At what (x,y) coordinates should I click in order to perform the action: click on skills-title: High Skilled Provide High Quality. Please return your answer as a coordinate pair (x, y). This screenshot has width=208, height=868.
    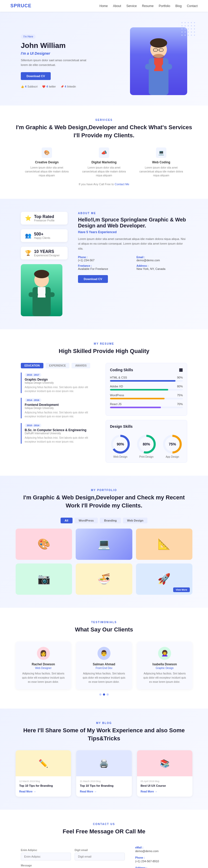
    Looking at the image, I should click on (104, 351).